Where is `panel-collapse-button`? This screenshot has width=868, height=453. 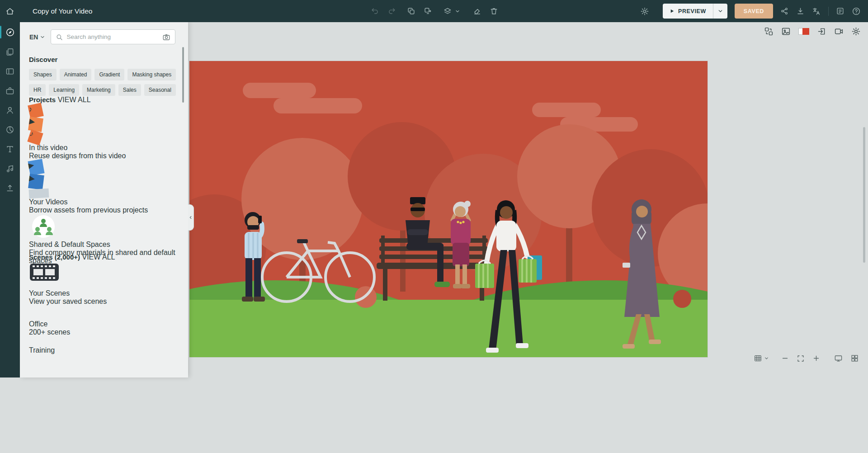 panel-collapse-button is located at coordinates (191, 217).